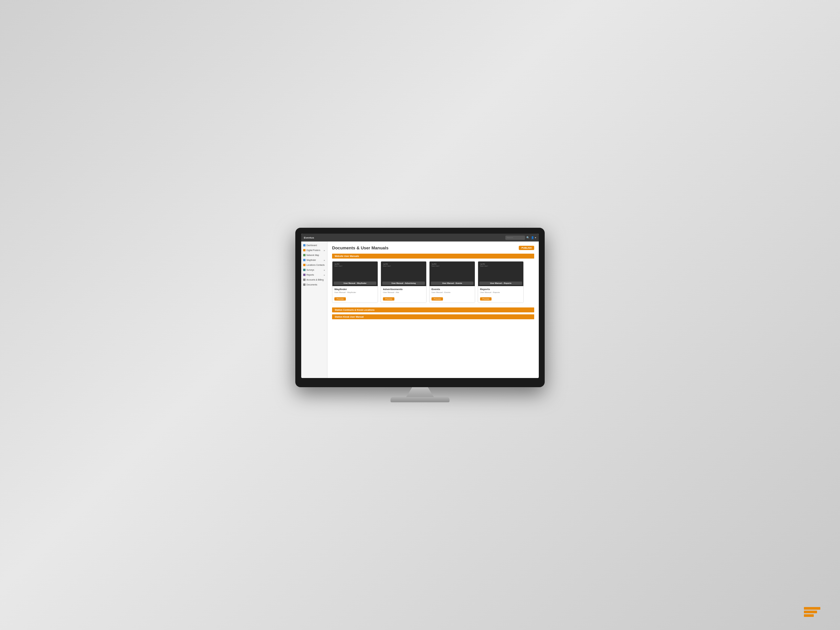 The image size is (840, 630). I want to click on doc-card-title-wayfinder: Wayfinder, so click(355, 289).